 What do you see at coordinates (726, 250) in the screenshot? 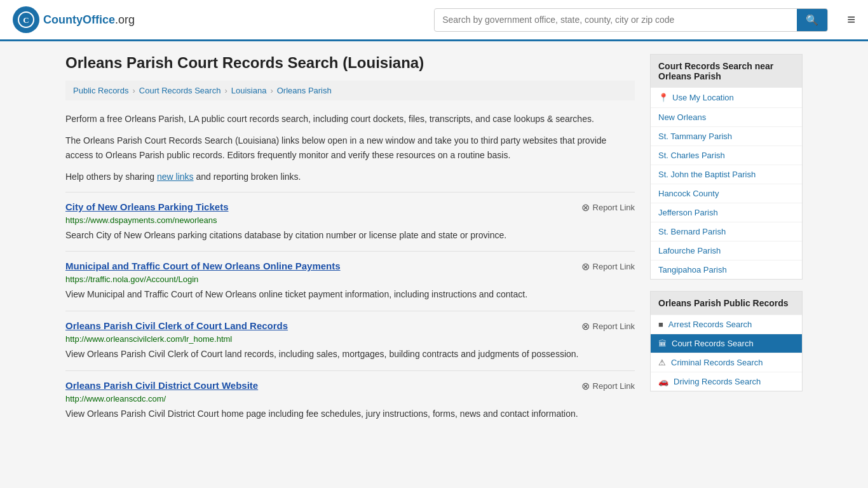
I see `nearby-item-7: Lafourche Parish` at bounding box center [726, 250].